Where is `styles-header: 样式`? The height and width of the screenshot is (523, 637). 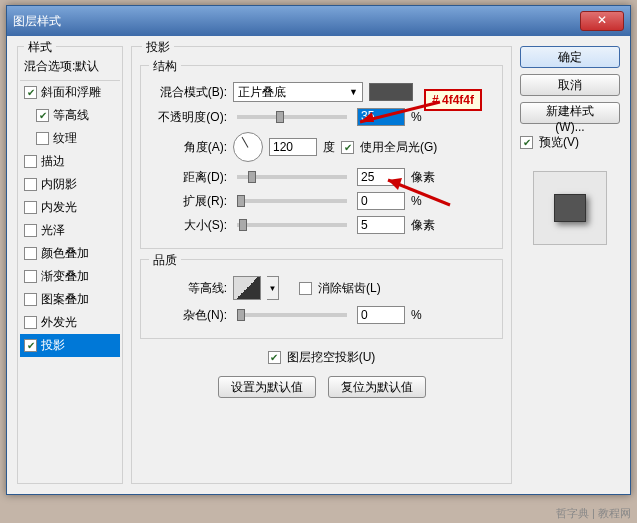 styles-header: 样式 is located at coordinates (40, 48).